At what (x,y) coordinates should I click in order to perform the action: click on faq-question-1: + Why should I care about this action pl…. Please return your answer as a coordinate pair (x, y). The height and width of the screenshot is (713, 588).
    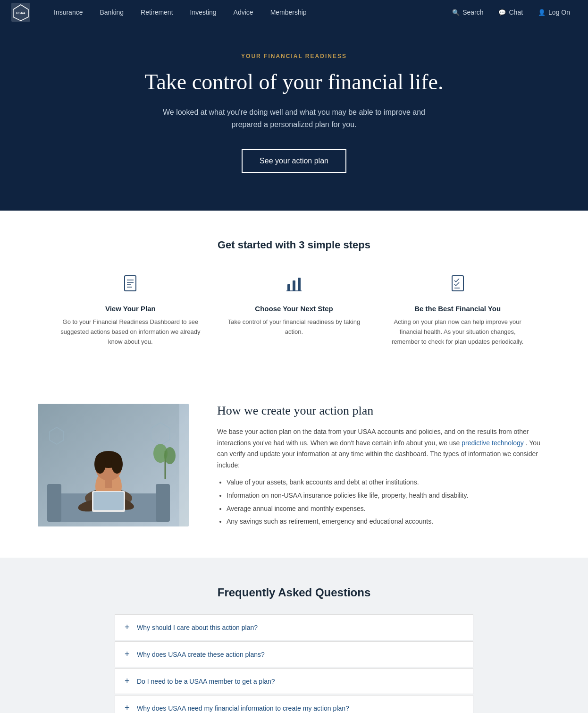
    Looking at the image, I should click on (294, 627).